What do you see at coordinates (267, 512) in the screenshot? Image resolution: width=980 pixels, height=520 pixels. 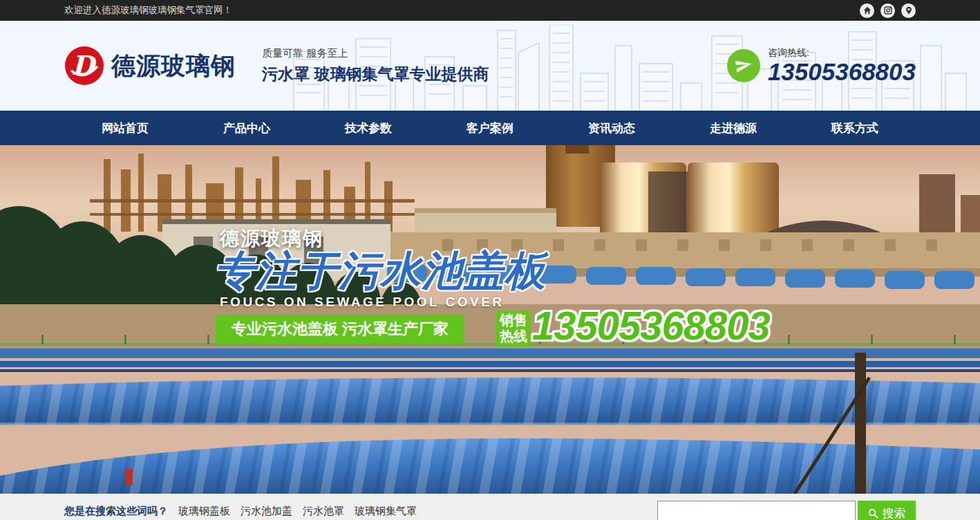 I see `keyword-link-pool-capping: 污水池加盖` at bounding box center [267, 512].